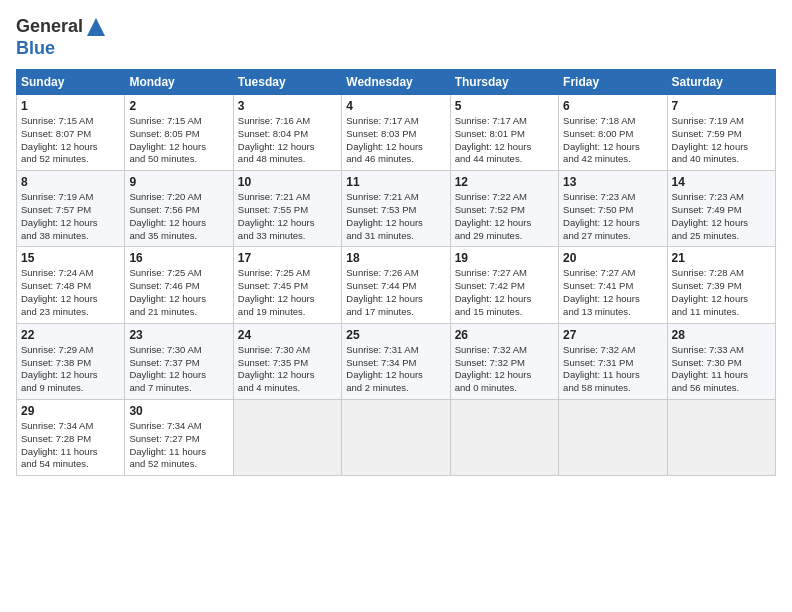 Image resolution: width=792 pixels, height=612 pixels. Describe the element at coordinates (179, 132) in the screenshot. I see `calendar-cell: 2Sunrise: 7:15 AMSunset: 8:05 PMDaylight…` at that location.